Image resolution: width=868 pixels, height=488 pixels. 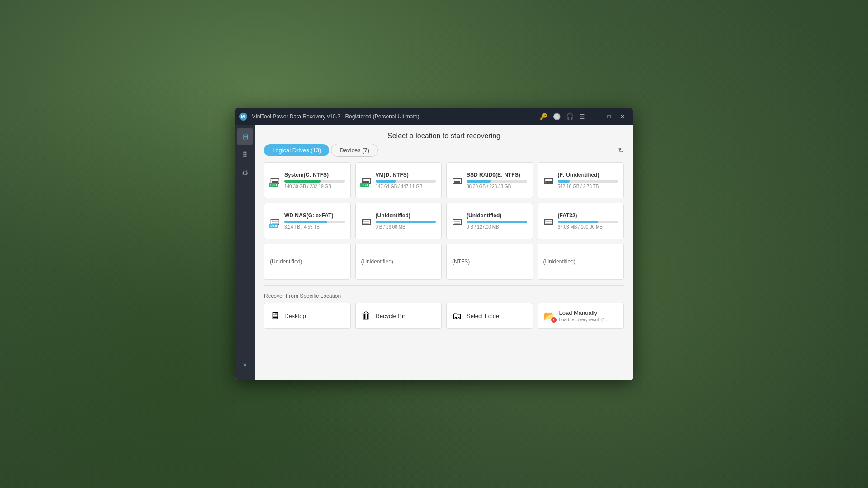 I want to click on drive-name: (F: Unidentified), so click(x=588, y=175).